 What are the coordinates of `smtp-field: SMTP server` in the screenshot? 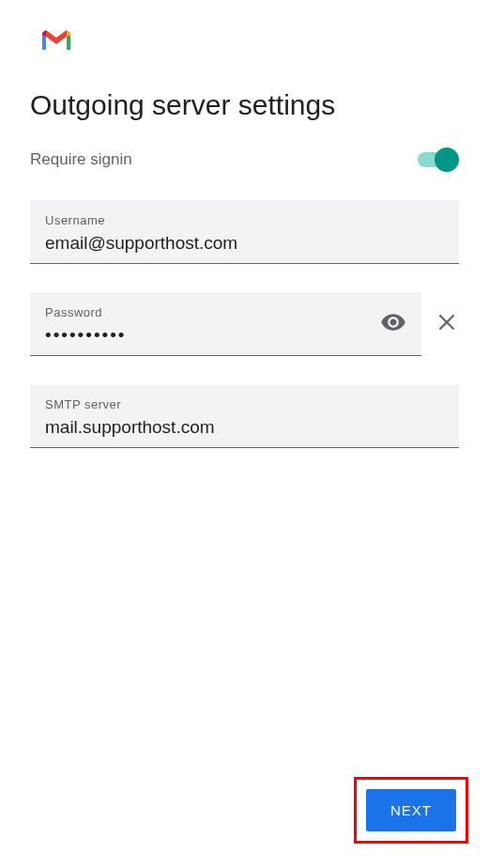 It's located at (244, 416).